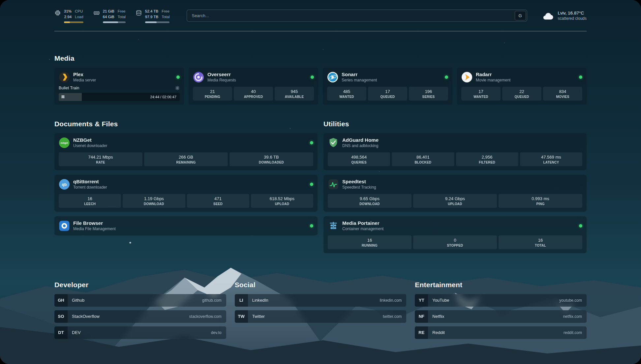 This screenshot has width=641, height=364. I want to click on weather-widget: Lviv, 16.87°C scattered clouds, so click(564, 16).